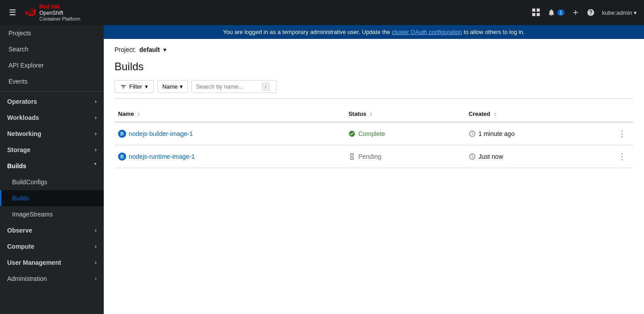 The width and height of the screenshot is (644, 314). What do you see at coordinates (322, 13) in the screenshot?
I see `top-navbar: ☰ Red Hat OpenShift Container Platform 1` at bounding box center [322, 13].